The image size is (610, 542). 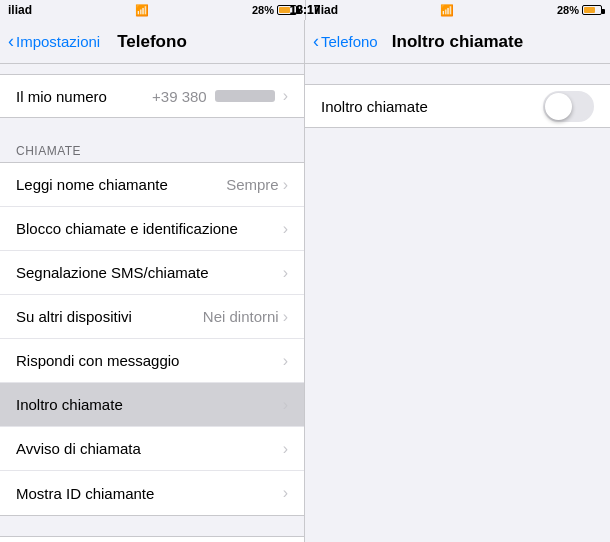 What do you see at coordinates (558, 106) in the screenshot?
I see `toggle-knob` at bounding box center [558, 106].